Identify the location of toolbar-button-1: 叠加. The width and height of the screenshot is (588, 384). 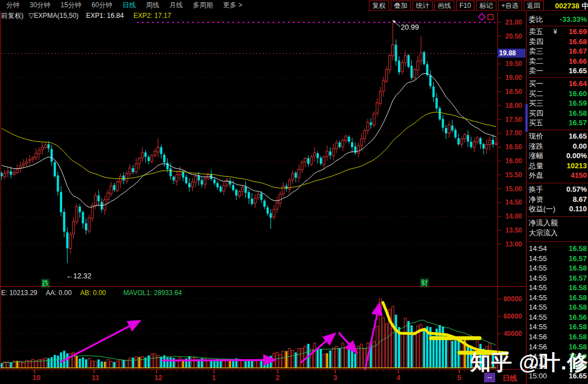
(401, 6).